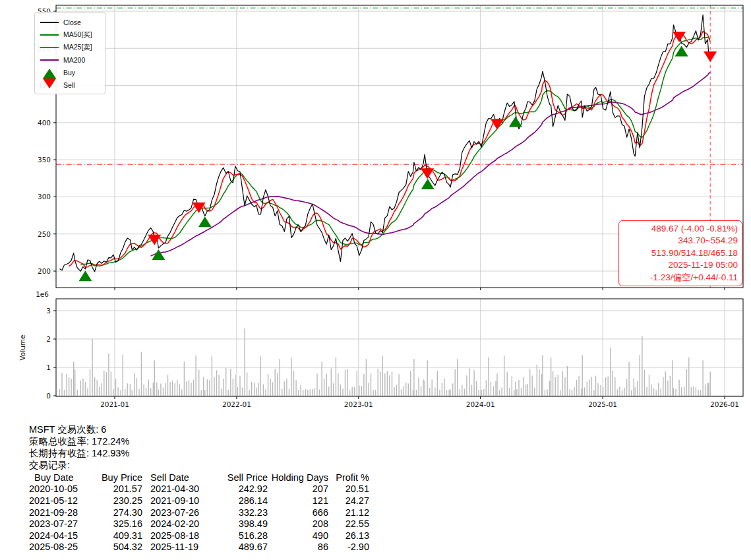 This screenshot has height=560, width=751. What do you see at coordinates (71, 47) in the screenshot?
I see `legend-item-ma25: MA25[卖]` at bounding box center [71, 47].